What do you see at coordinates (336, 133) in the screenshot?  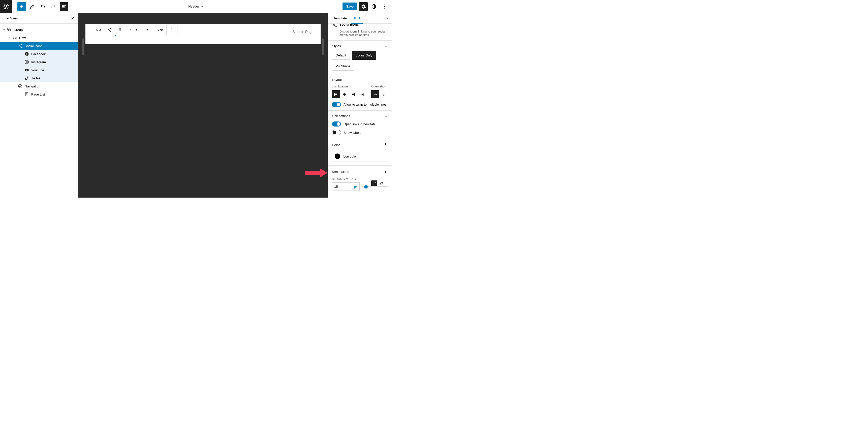 I see `show-labels-toggle` at bounding box center [336, 133].